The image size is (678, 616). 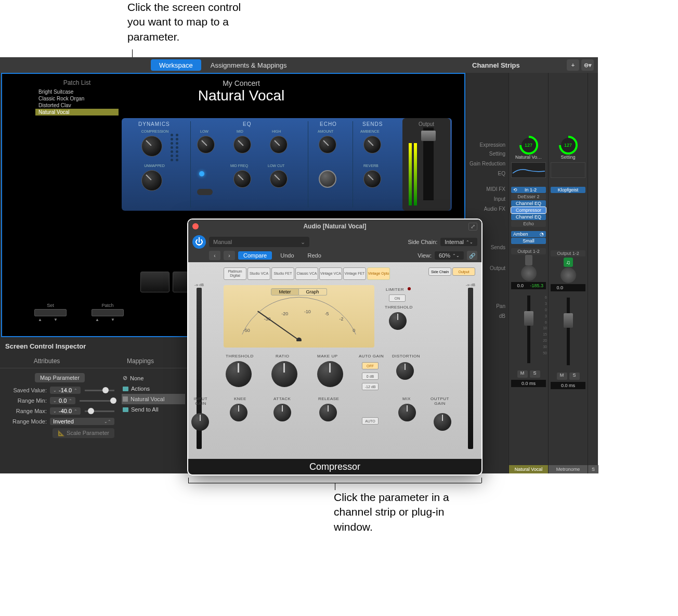 I want to click on range-mode-select: Inverted⌄⌃, so click(x=82, y=421).